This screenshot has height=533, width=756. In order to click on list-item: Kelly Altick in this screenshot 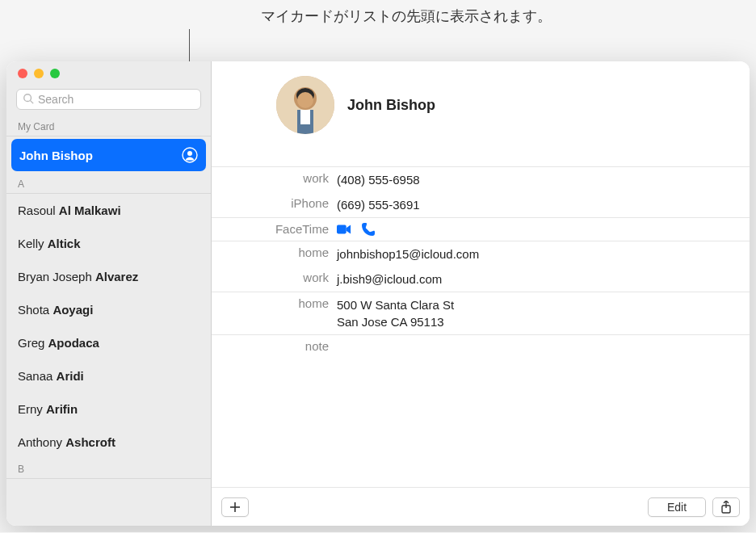, I will do `click(108, 244)`.